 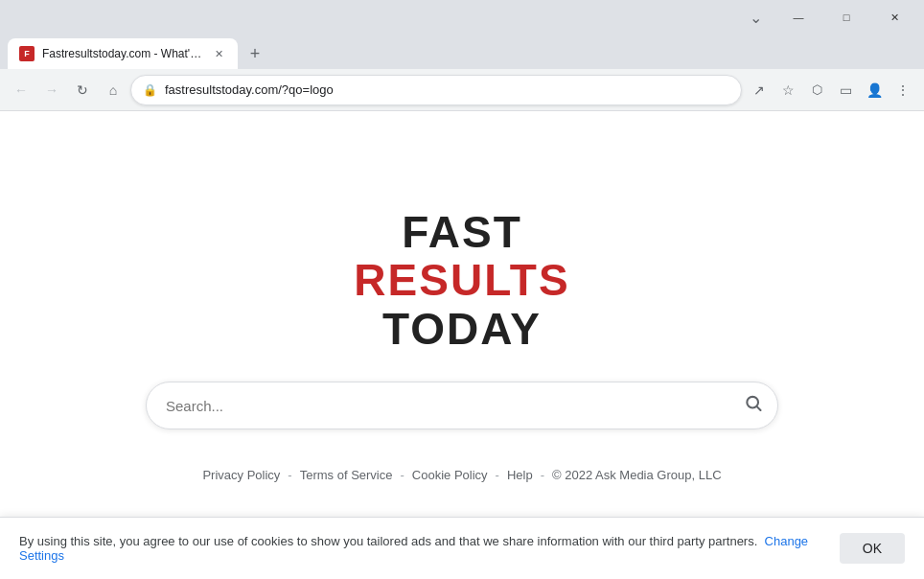 What do you see at coordinates (422, 548) in the screenshot?
I see `cookie-text: By using this site, you agree to our use…` at bounding box center [422, 548].